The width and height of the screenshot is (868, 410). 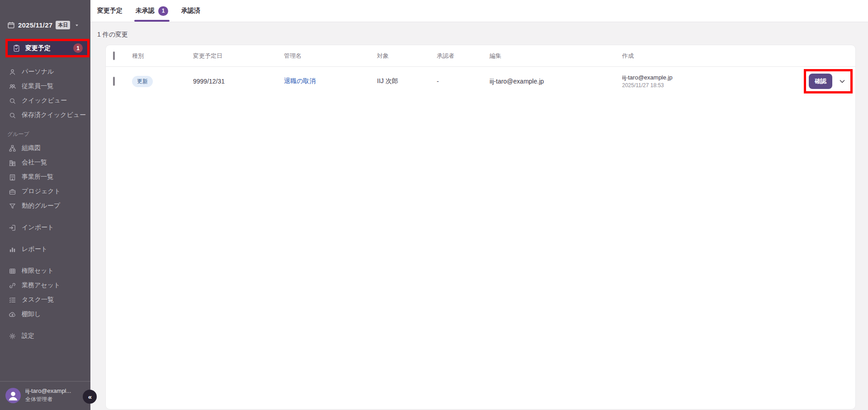 I want to click on column-header-editor: 編集, so click(x=556, y=56).